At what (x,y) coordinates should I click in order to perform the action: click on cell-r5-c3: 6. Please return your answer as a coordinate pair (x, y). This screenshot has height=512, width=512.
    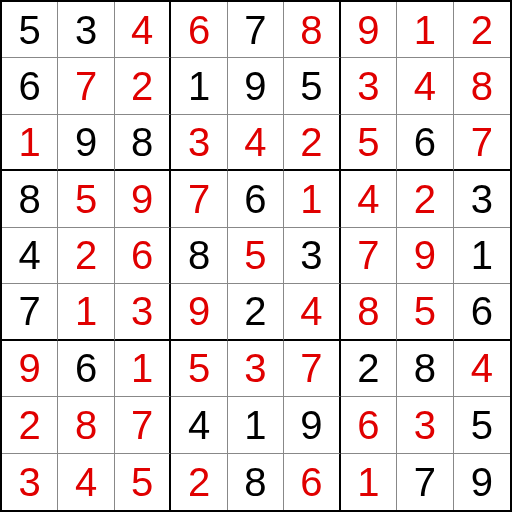
    Looking at the image, I should click on (143, 256).